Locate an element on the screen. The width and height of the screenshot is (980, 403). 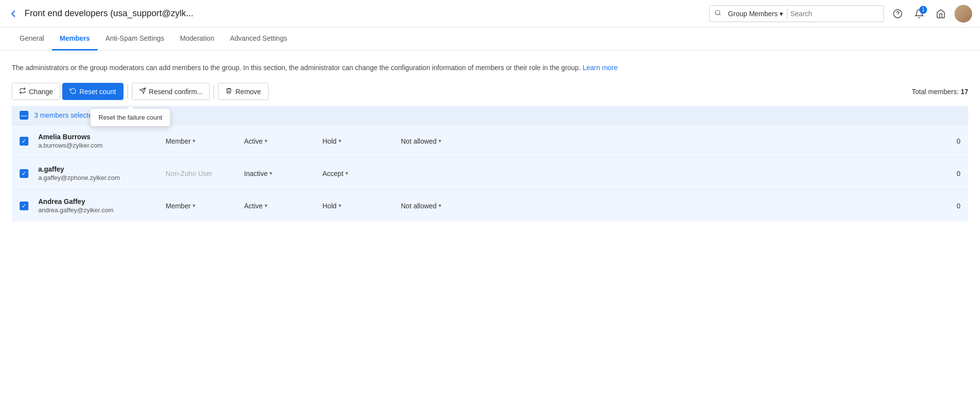
member-email-2: andrea.gaffey@zylker.com is located at coordinates (102, 210).